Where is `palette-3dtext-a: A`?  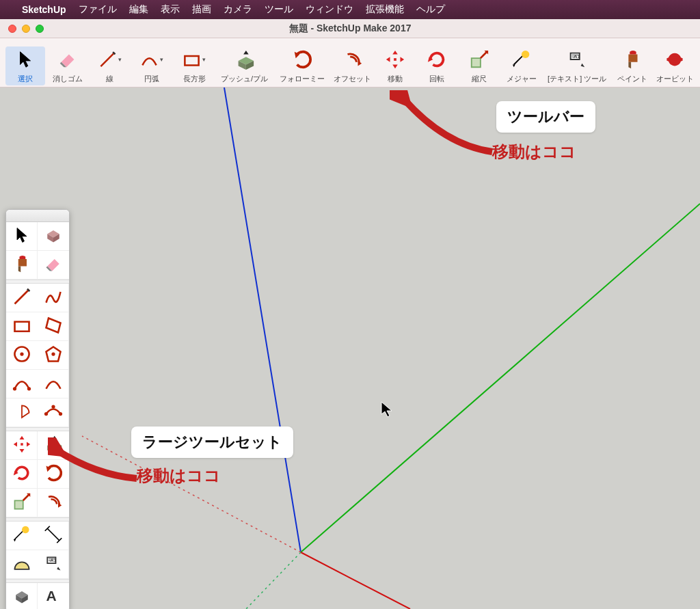 palette-3dtext-a: A is located at coordinates (53, 596).